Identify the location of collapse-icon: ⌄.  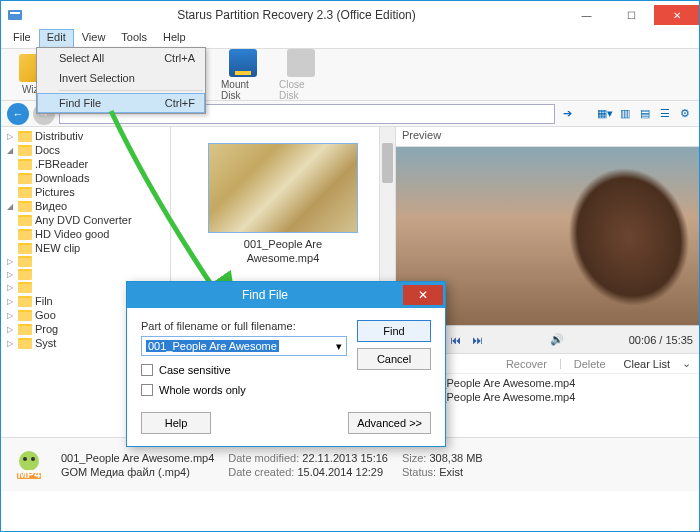
(686, 364).